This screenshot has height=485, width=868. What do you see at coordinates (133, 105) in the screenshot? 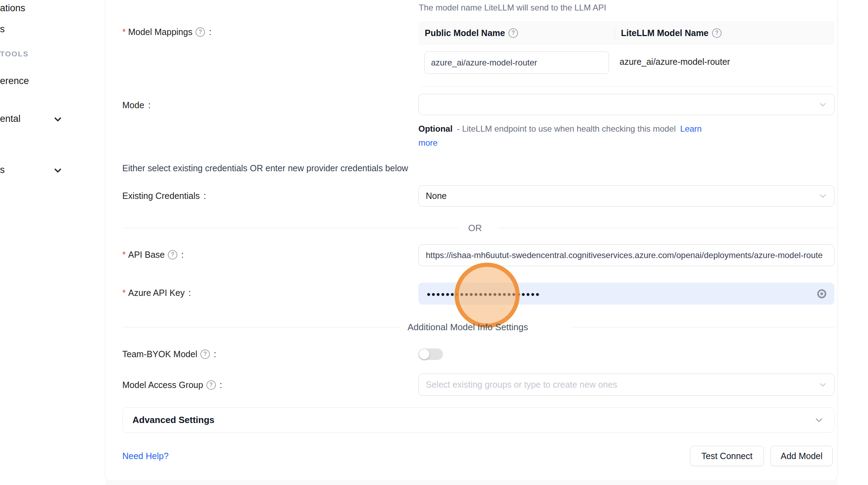
I see `label-text: Mode` at bounding box center [133, 105].